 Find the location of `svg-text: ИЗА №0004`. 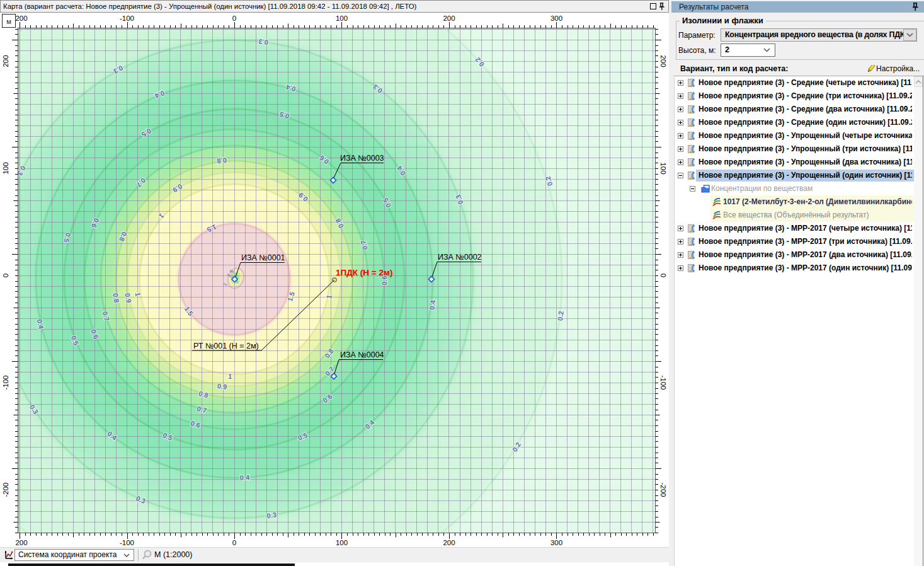

svg-text: ИЗА №0004 is located at coordinates (362, 355).